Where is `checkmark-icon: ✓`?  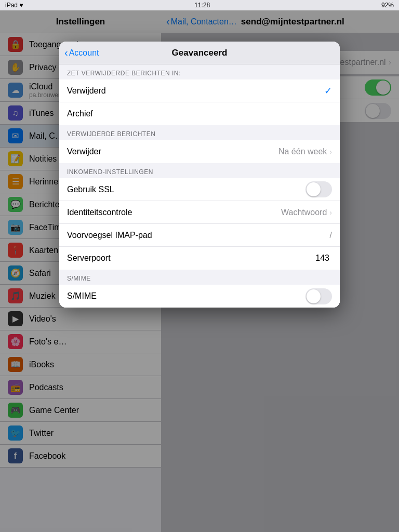
checkmark-icon: ✓ is located at coordinates (328, 91).